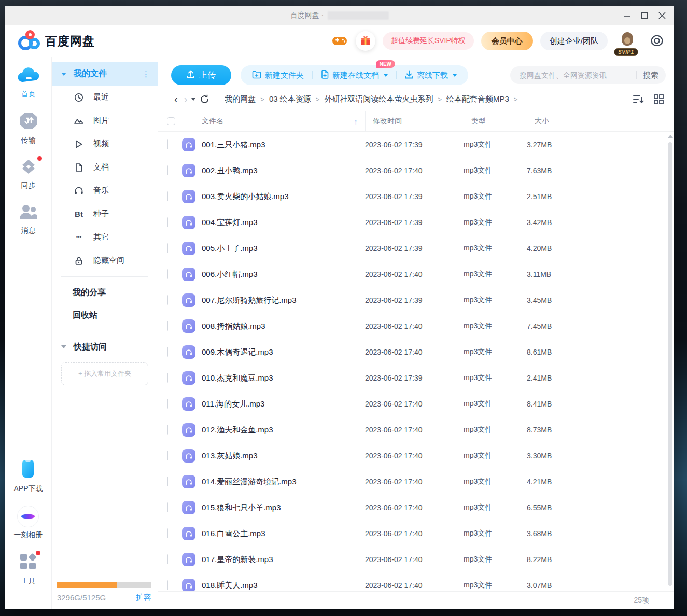  I want to click on gift-icon, so click(366, 41).